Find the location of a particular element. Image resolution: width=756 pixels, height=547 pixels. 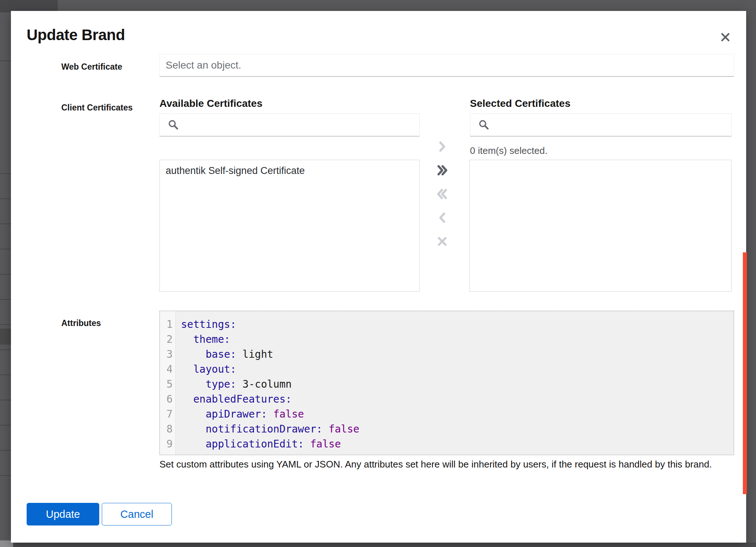

move-selected-right-button is located at coordinates (442, 147).